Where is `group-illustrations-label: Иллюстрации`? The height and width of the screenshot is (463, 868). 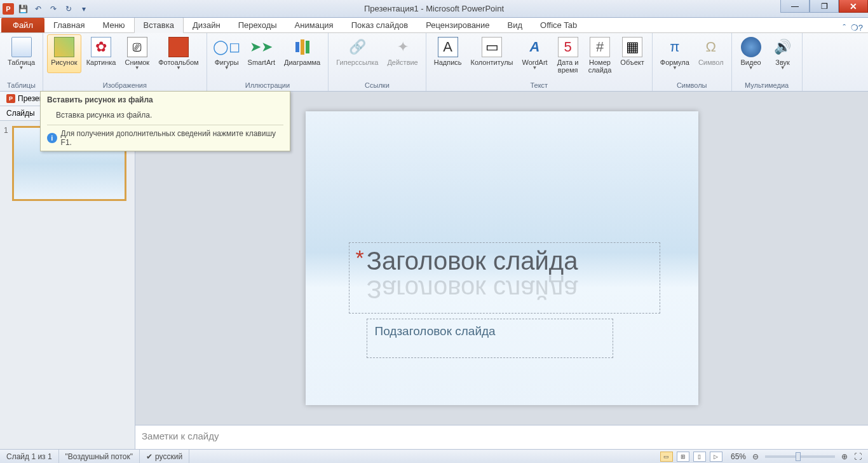
group-illustrations-label: Иллюстрации is located at coordinates (268, 85).